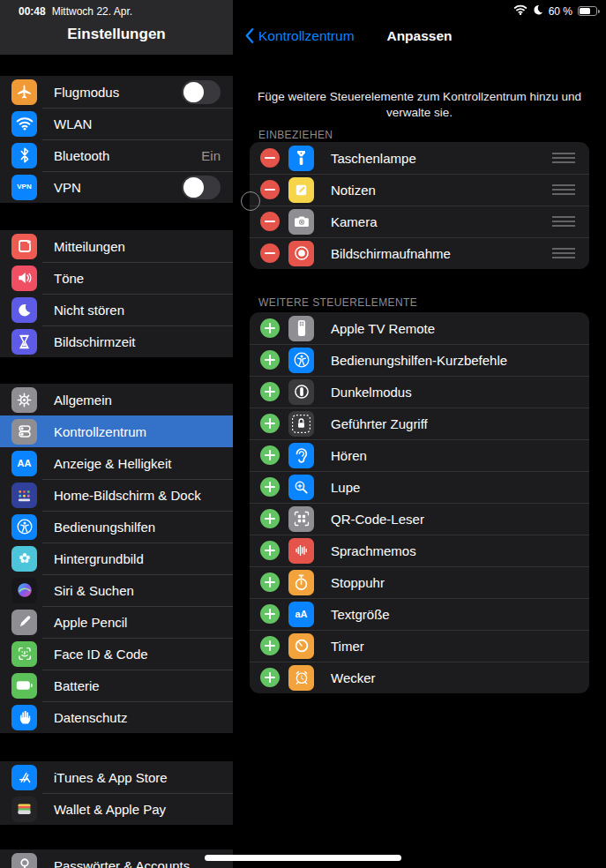 Image resolution: width=606 pixels, height=868 pixels. I want to click on bluetooth-status: Ein, so click(211, 155).